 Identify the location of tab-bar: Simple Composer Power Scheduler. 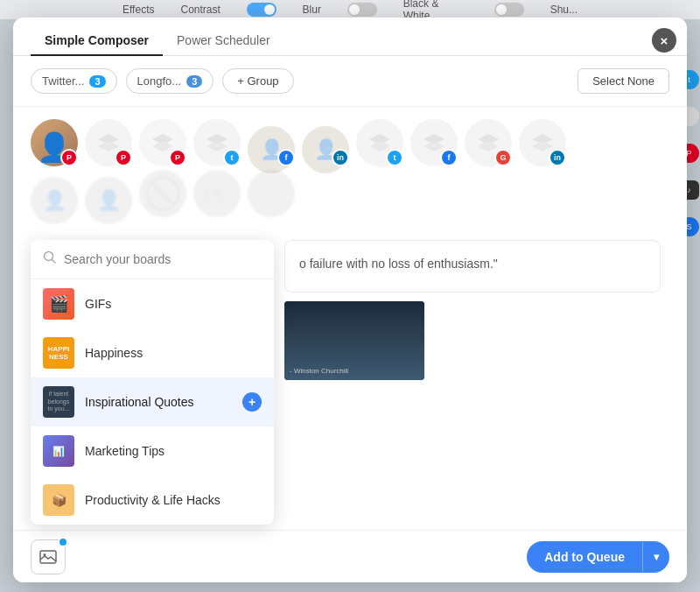
(350, 37).